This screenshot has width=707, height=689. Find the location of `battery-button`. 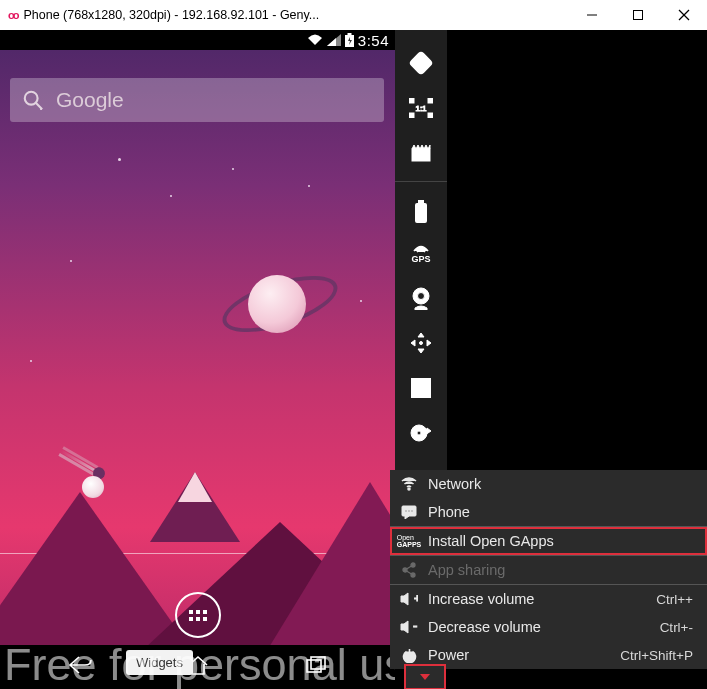

battery-button is located at coordinates (421, 205).